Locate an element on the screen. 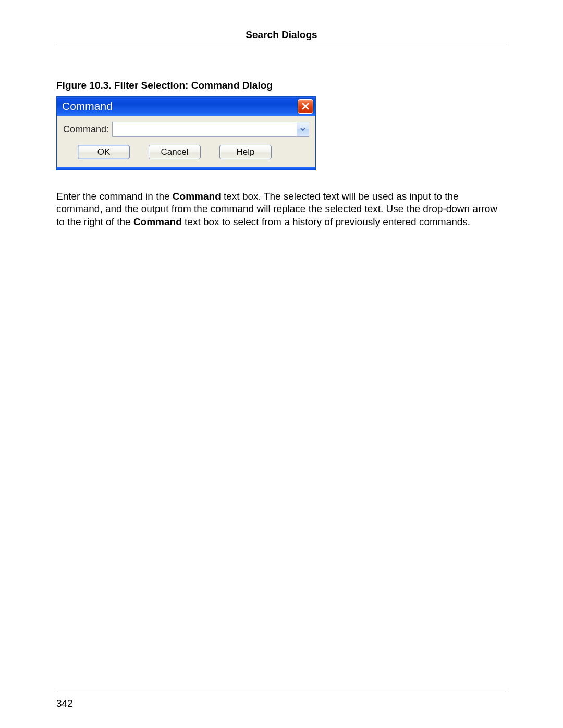  command-combobox is located at coordinates (211, 129).